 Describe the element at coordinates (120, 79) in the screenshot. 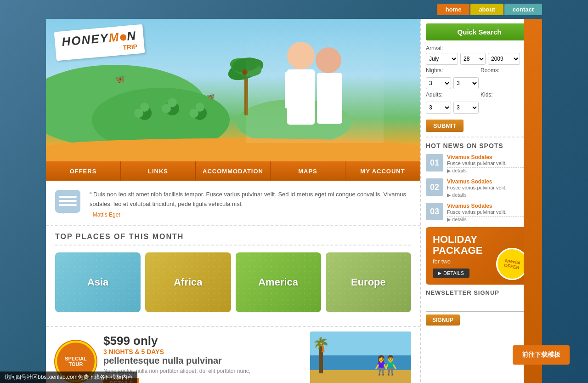

I see `butterfly-decoration-1: 🦋` at that location.